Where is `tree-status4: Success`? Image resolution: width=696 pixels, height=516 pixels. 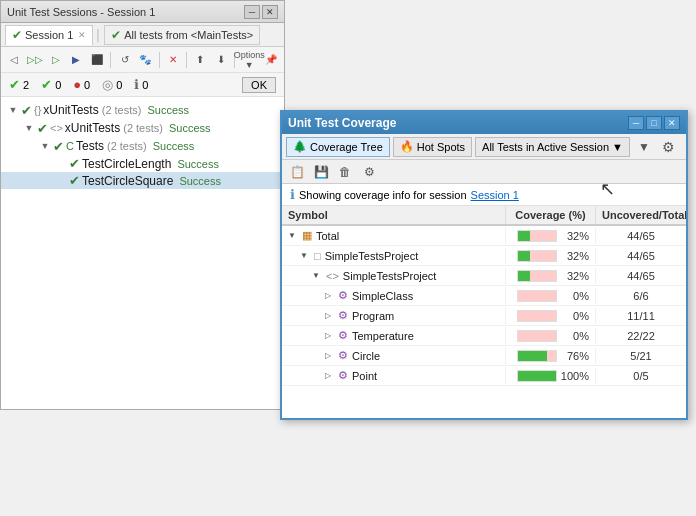 tree-status4: Success is located at coordinates (198, 164).